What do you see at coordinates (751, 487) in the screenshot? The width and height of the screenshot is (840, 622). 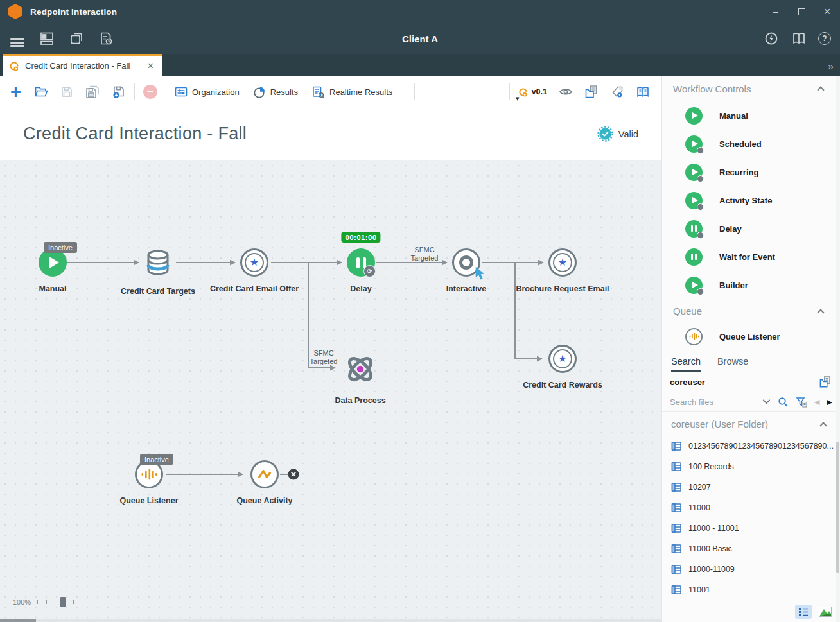 I see `file-item: 10207` at bounding box center [751, 487].